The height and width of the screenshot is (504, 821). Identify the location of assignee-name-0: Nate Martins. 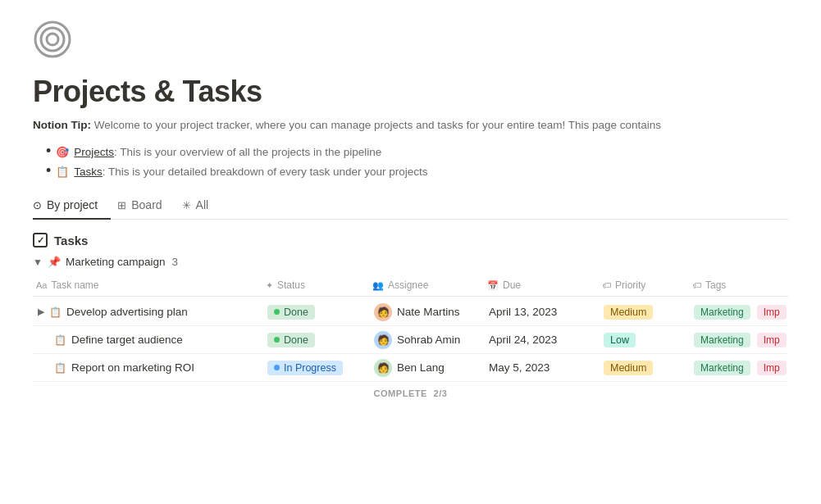
(428, 311).